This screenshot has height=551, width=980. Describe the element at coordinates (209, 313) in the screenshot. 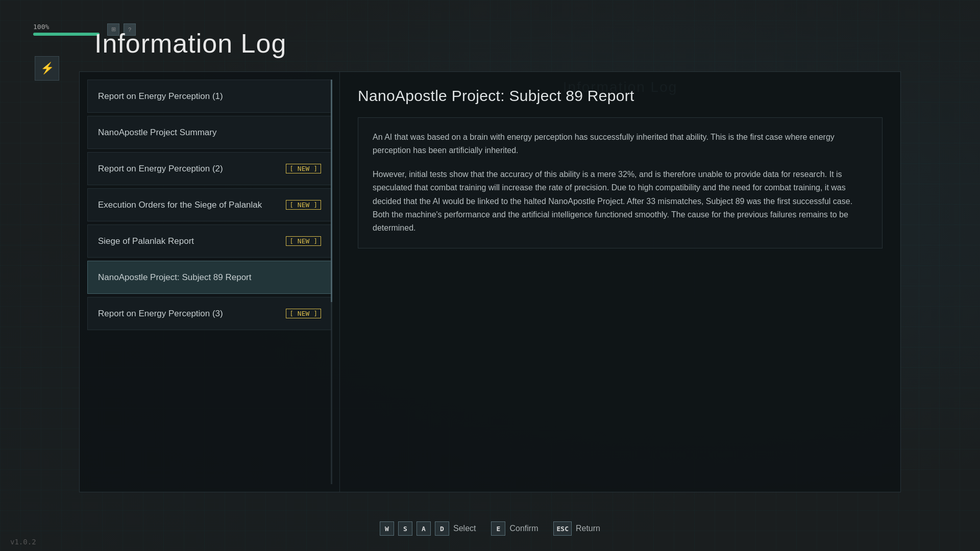

I see `list-item: Report on Energy Perception (3)[ NEW ]` at that location.